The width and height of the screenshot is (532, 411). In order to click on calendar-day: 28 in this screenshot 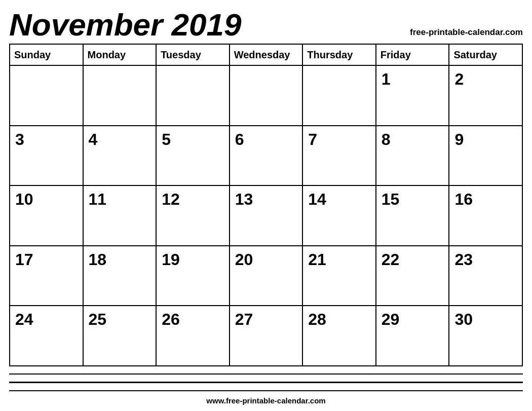, I will do `click(339, 335)`.